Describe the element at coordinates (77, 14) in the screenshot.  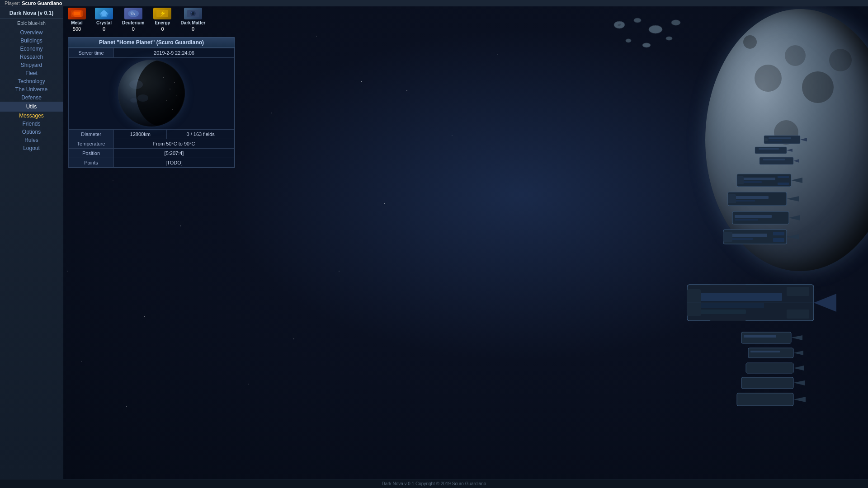
I see `metal-icon` at that location.